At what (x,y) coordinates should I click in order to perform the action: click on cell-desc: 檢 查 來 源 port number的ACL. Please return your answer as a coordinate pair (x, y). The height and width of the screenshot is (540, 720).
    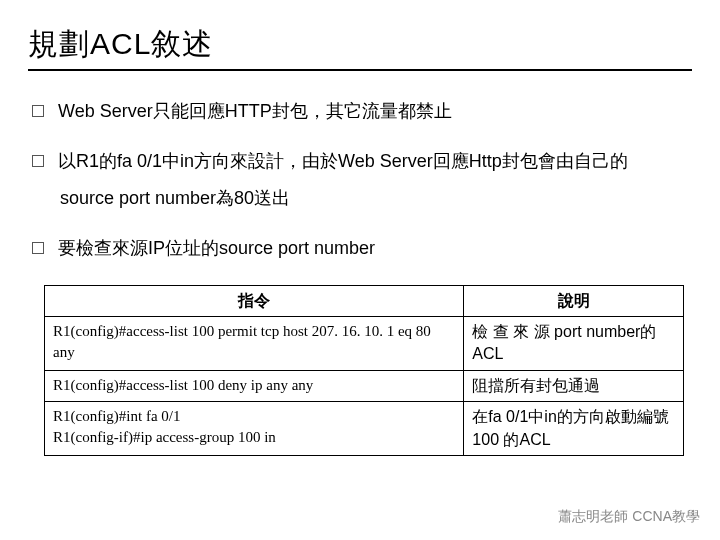
    Looking at the image, I should click on (574, 343).